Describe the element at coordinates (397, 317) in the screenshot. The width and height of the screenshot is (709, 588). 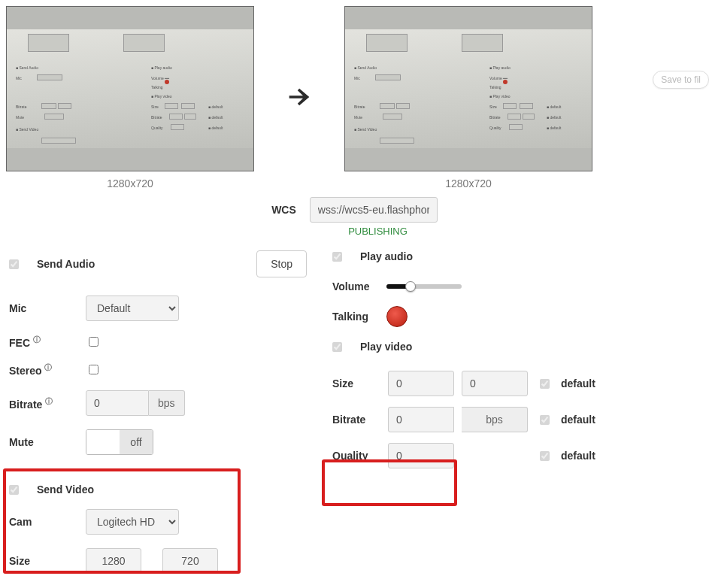
I see `talking-indicator-icon` at that location.